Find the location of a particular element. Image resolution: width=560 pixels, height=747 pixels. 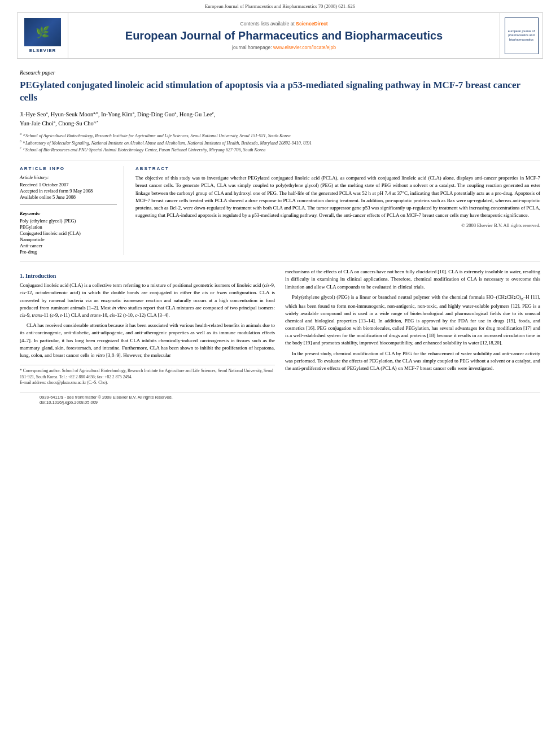

corresponding-author-note: * Corresponding author. School of Agricu… is located at coordinates (147, 374).